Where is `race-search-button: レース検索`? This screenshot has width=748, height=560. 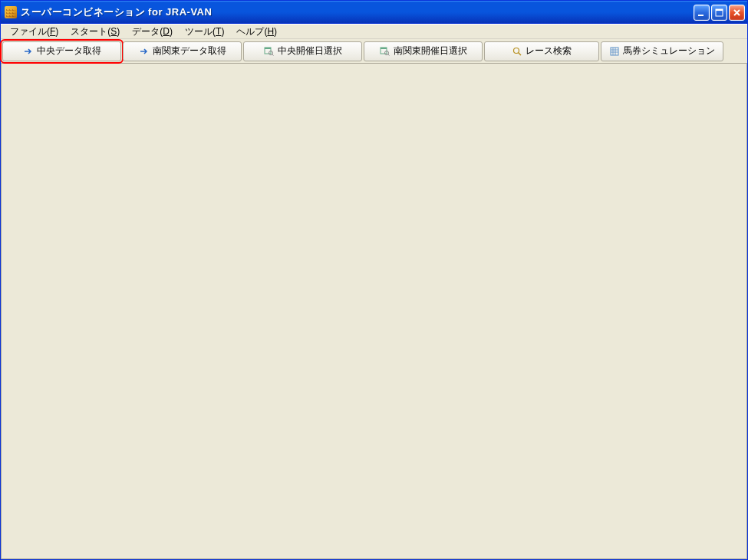
race-search-button: レース検索 is located at coordinates (542, 51).